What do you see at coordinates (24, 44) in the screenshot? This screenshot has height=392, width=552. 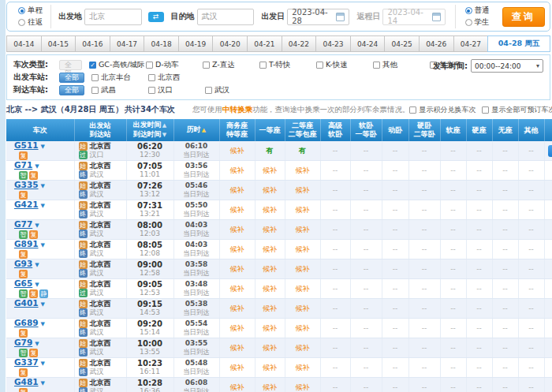 I see `date-tab: 04-14` at bounding box center [24, 44].